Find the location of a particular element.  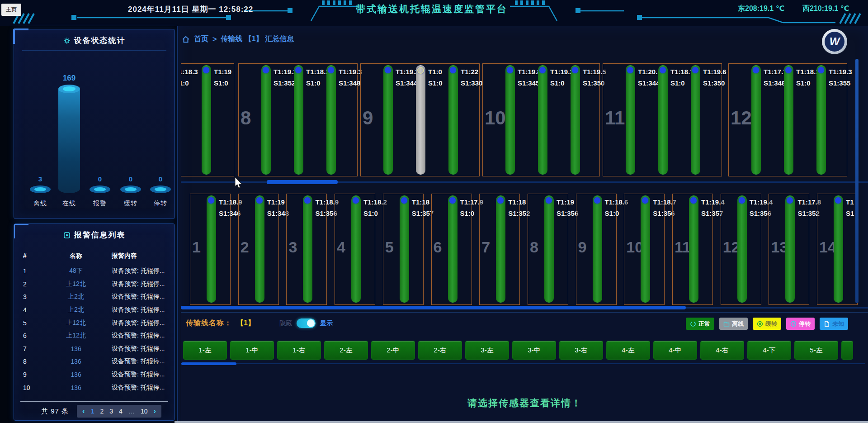

sensor-select-button: 3-右 is located at coordinates (581, 350).